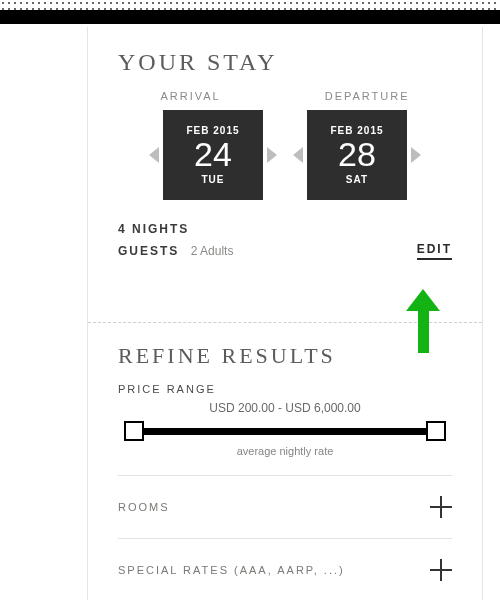  What do you see at coordinates (357, 154) in the screenshot?
I see `departure-day: 28` at bounding box center [357, 154].